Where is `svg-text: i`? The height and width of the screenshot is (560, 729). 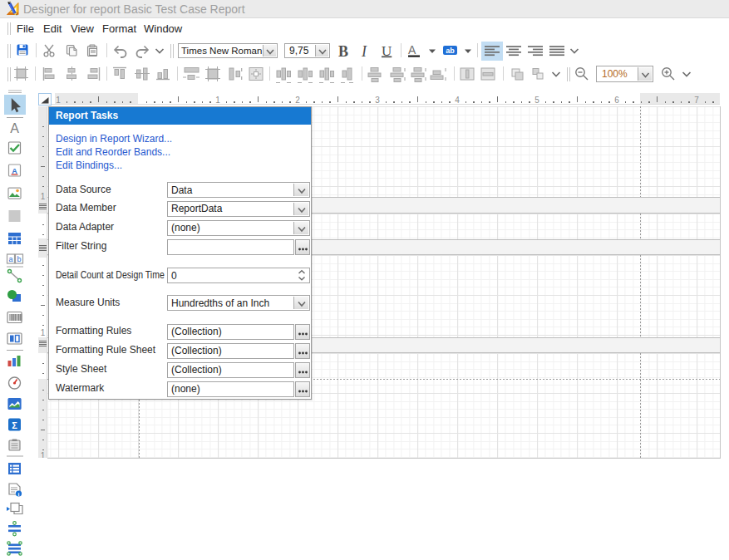
svg-text: i is located at coordinates (19, 494).